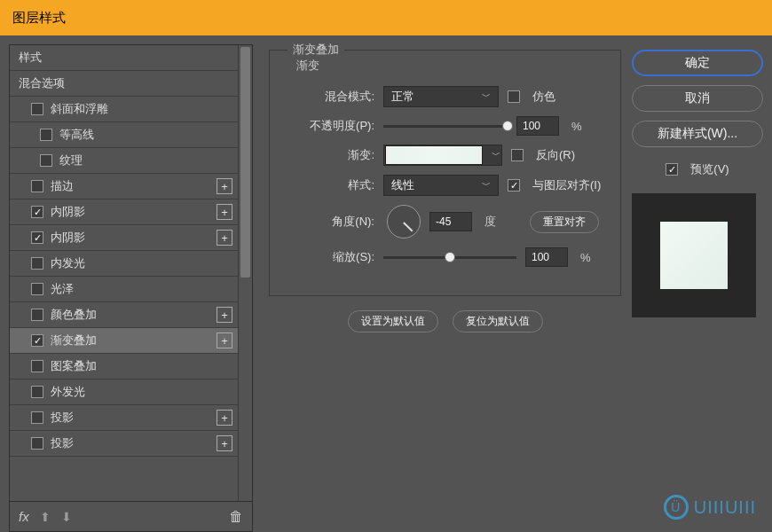 The image size is (772, 532). What do you see at coordinates (441, 185) in the screenshot?
I see `gradient-style-select: 线性 ﹀` at bounding box center [441, 185].